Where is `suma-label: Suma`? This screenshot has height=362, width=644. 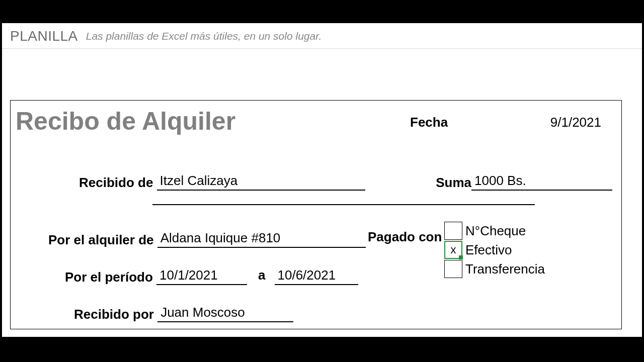 suma-label: Suma is located at coordinates (449, 183).